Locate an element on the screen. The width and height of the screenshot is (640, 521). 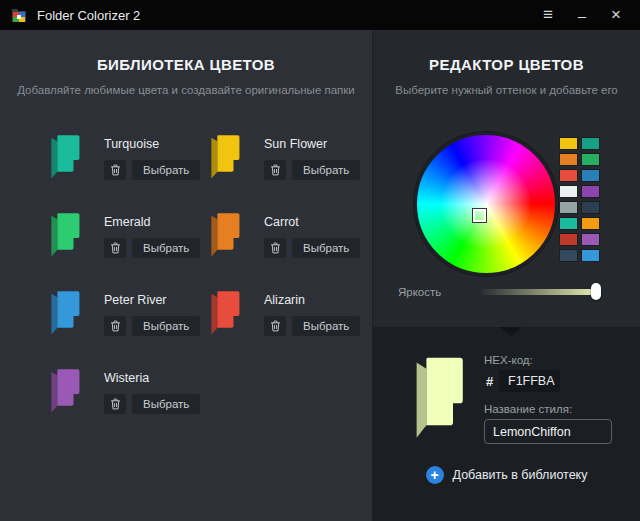
editor-subtitle: Выберите нужный оттенок и добавьте его is located at coordinates (506, 90).